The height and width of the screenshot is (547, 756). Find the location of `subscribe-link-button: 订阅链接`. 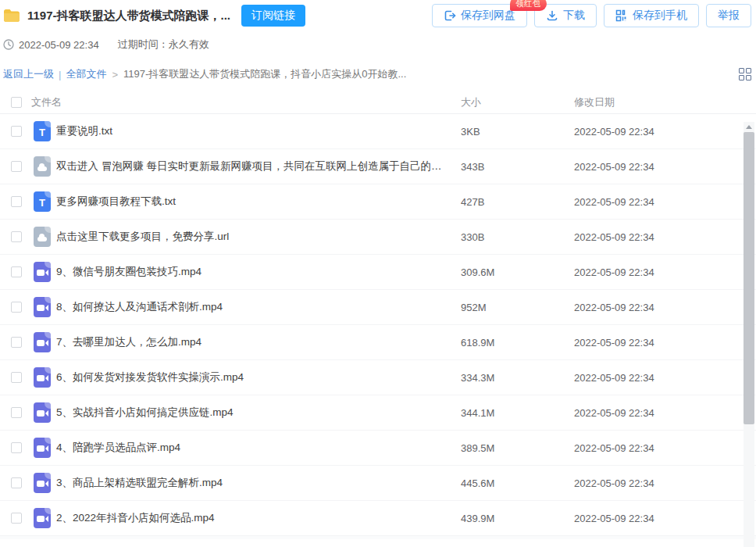

subscribe-link-button: 订阅链接 is located at coordinates (273, 16).